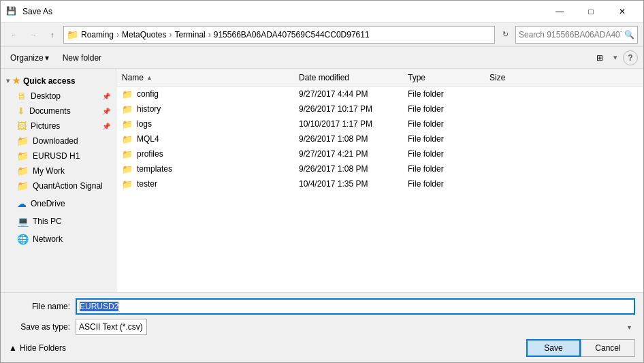 The image size is (644, 363). What do you see at coordinates (210, 78) in the screenshot?
I see `column-name: Name ▲` at bounding box center [210, 78].